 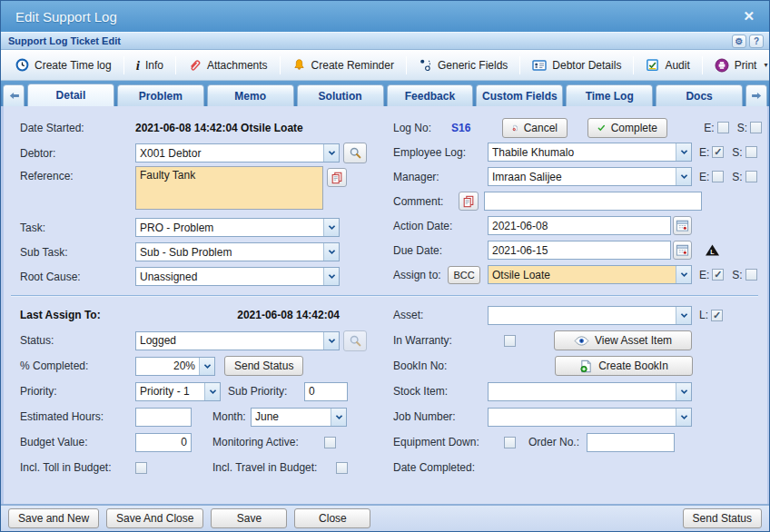 What do you see at coordinates (163, 443) in the screenshot?
I see `budget-value-input` at bounding box center [163, 443].